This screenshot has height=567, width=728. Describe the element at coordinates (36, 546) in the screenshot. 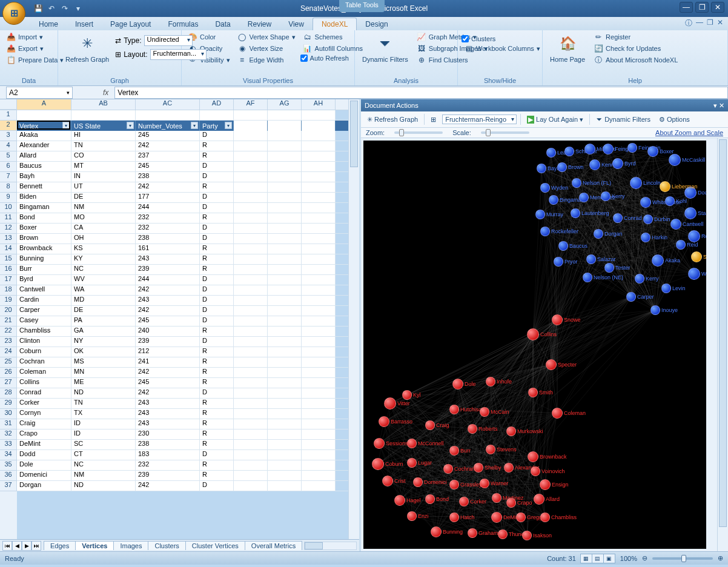

I see `sheet-nav-last: ⏭` at that location.